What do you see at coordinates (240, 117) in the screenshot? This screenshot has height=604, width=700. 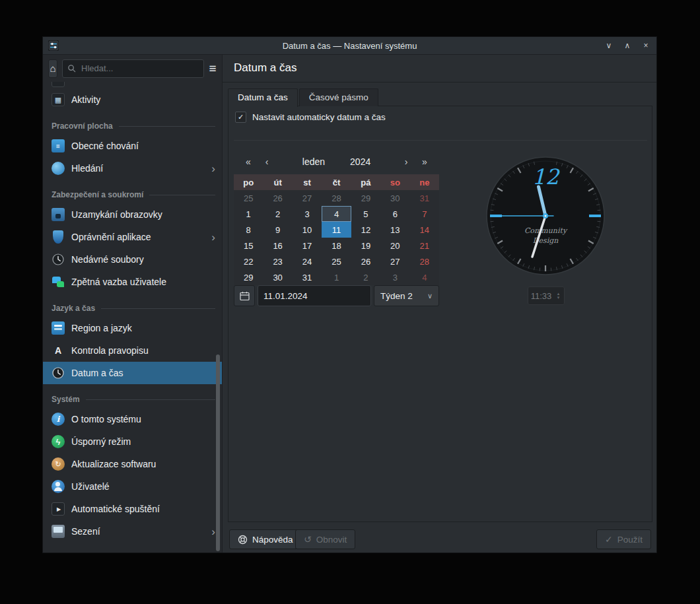 I see `auto-datetime-checkbox: ✓` at bounding box center [240, 117].